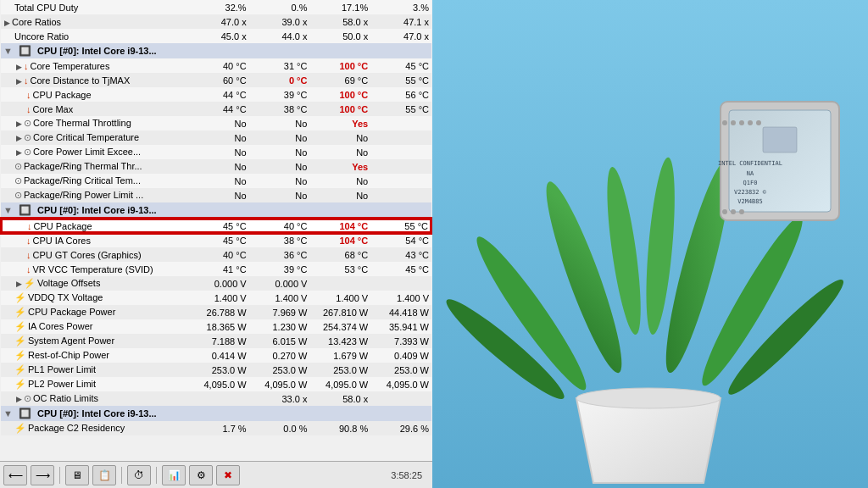 Image resolution: width=868 pixels, height=488 pixels. Describe the element at coordinates (401, 369) in the screenshot. I see `value-avg: 253.0 W` at that location.